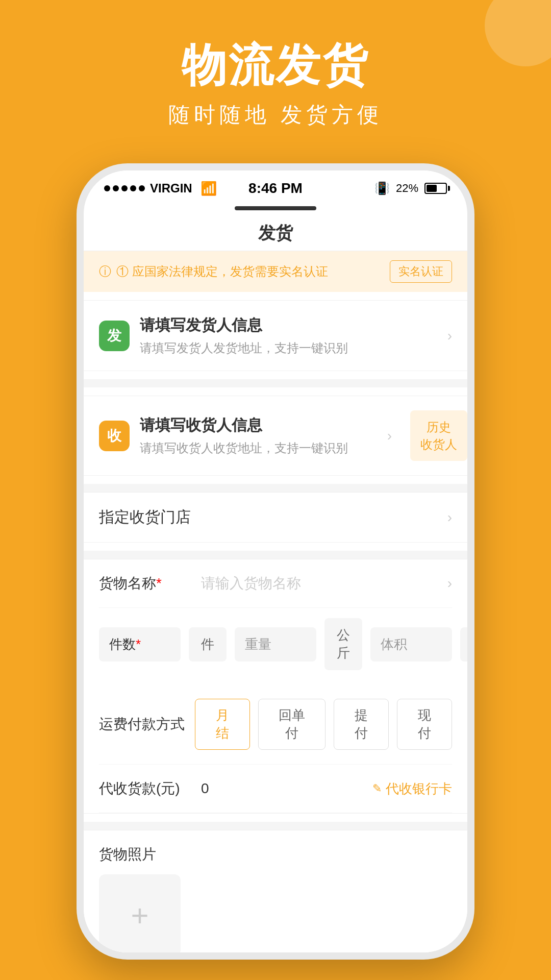 Image resolution: width=551 pixels, height=980 pixels. Describe the element at coordinates (213, 272) in the screenshot. I see `alert-left: ⓘ ① 应国家法律规定，发货需要实名认证` at that location.